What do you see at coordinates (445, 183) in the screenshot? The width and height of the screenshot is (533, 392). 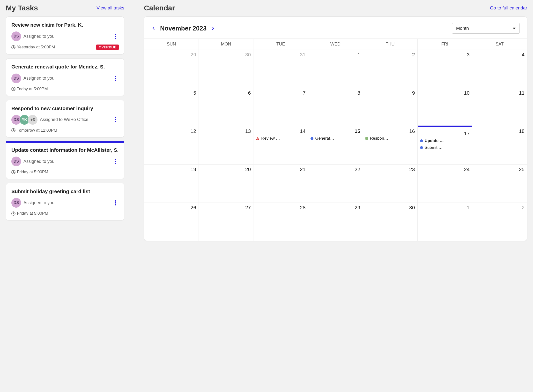 I see `calendar-cell: 24` at bounding box center [445, 183].